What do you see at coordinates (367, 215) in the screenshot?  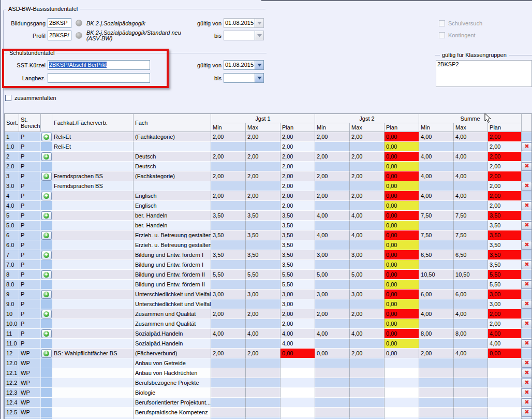 I see `cell-jgst2-max: 4,00` at bounding box center [367, 215].